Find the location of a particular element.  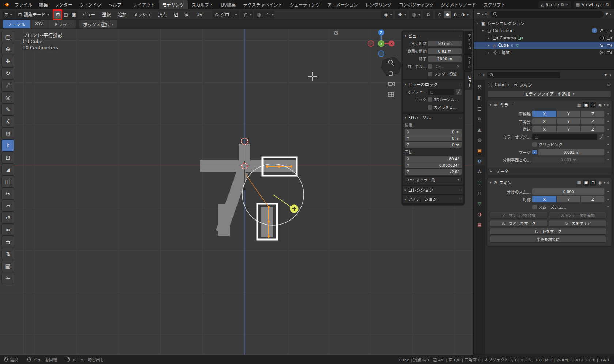

panel-view-header: ▾ ビュー ∷ is located at coordinates (433, 36).